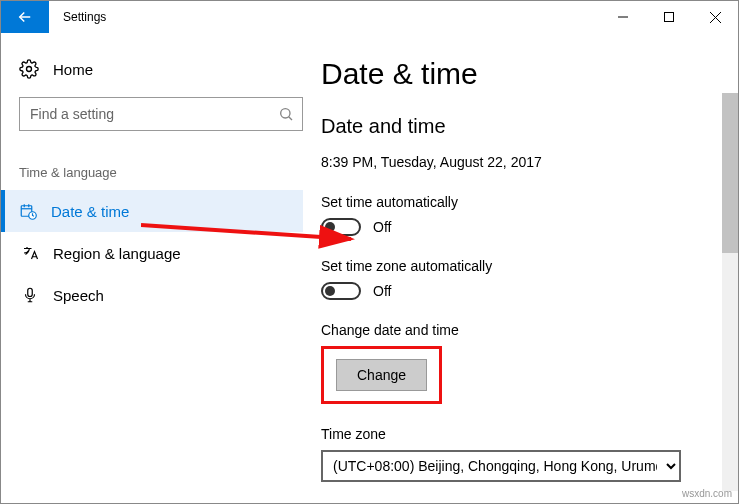  Describe the element at coordinates (370, 17) in the screenshot. I see `titlebar: Settings` at that location.